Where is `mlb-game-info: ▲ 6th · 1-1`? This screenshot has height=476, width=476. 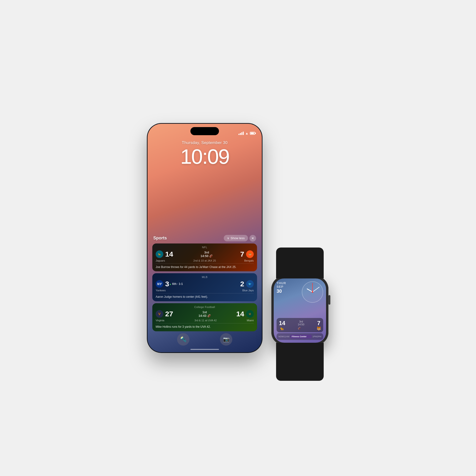 mlb-game-info: ▲ 6th · 1-1 is located at coordinates (205, 284).